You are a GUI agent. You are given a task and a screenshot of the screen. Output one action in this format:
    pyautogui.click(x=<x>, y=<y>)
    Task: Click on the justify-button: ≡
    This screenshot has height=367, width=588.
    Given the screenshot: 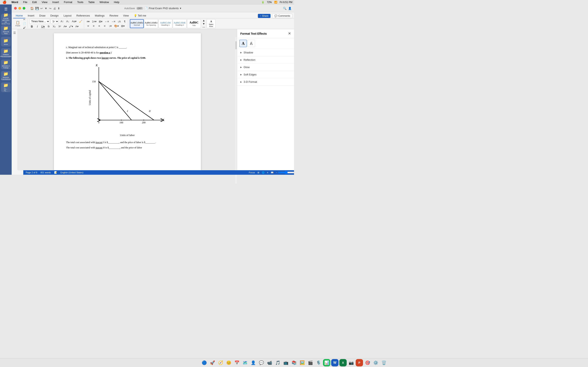 What is the action you would take?
    pyautogui.click(x=105, y=26)
    